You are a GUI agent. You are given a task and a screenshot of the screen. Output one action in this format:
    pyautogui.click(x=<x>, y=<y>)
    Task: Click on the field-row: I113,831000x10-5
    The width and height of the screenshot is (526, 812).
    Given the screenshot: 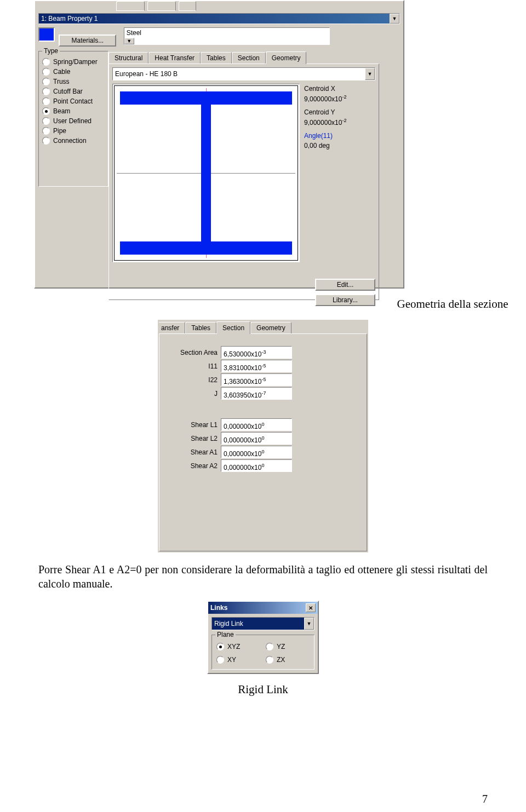 What is the action you would take?
    pyautogui.click(x=227, y=366)
    